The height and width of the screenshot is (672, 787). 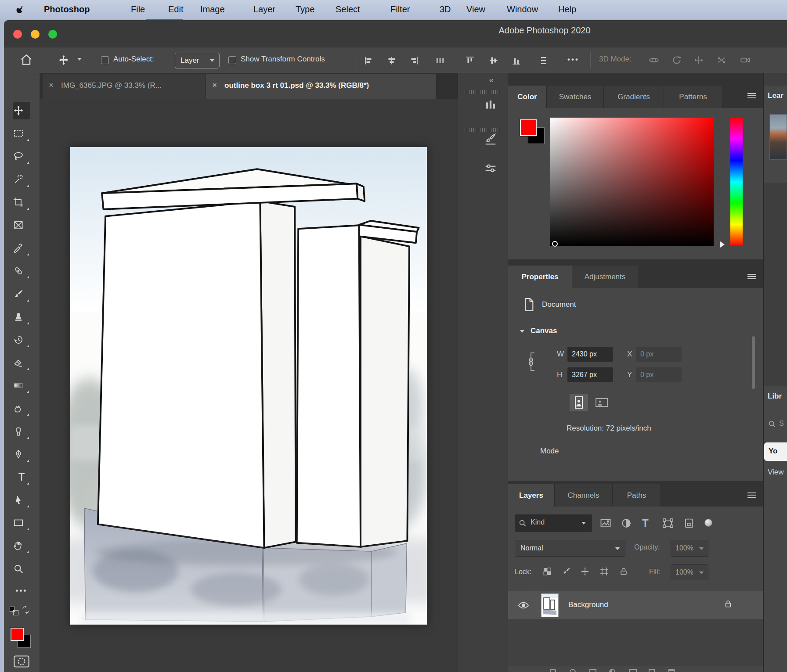 I want to click on layer-thumbnail, so click(x=550, y=605).